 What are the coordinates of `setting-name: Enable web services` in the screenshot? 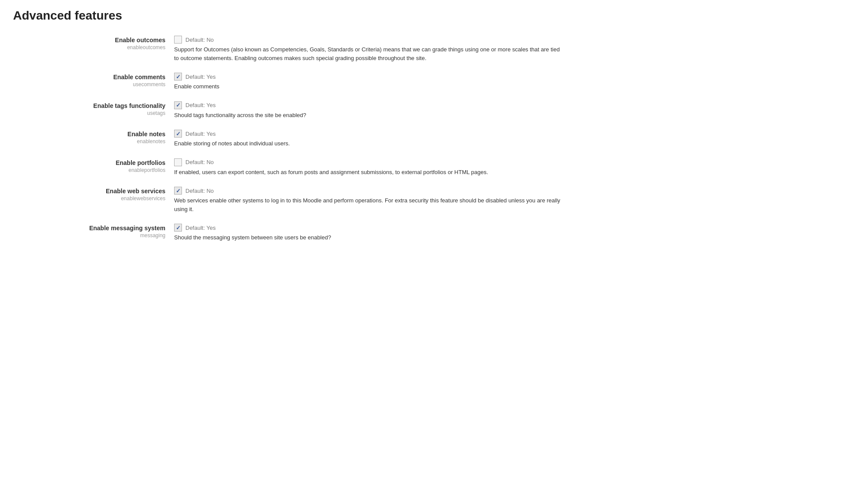 It's located at (89, 191).